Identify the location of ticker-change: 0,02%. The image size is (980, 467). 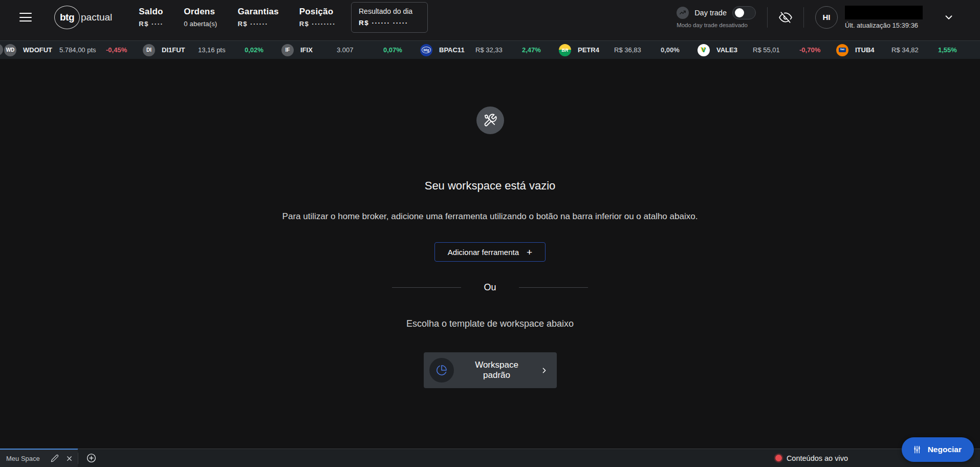
(254, 50).